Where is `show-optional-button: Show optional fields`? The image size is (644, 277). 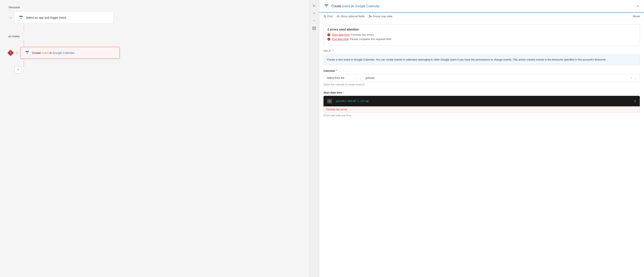 show-optional-button: Show optional fields is located at coordinates (351, 16).